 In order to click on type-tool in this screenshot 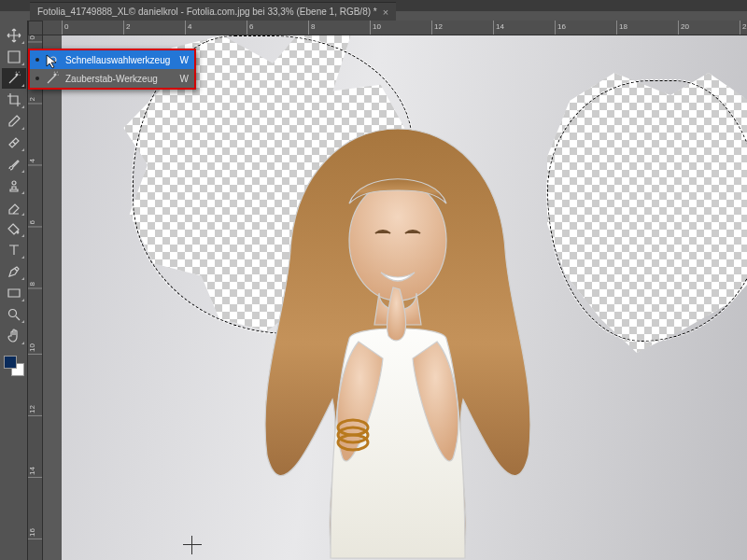, I will do `click(14, 250)`.